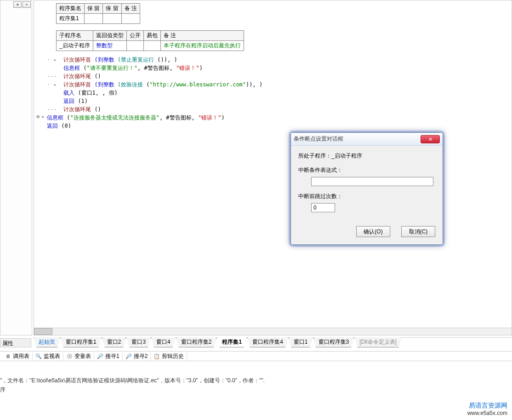 This screenshot has width=512, height=420. Describe the element at coordinates (357, 139) in the screenshot. I see `dialog-title: 条件断点设置对话框` at that location.